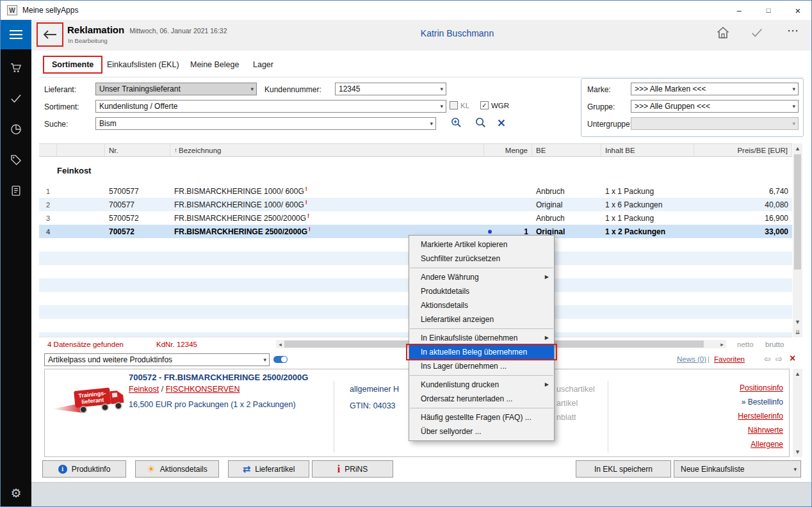  Describe the element at coordinates (482, 417) in the screenshot. I see `menu-item-faq: Häufig gestellte Fragen (FAQ) ...` at that location.